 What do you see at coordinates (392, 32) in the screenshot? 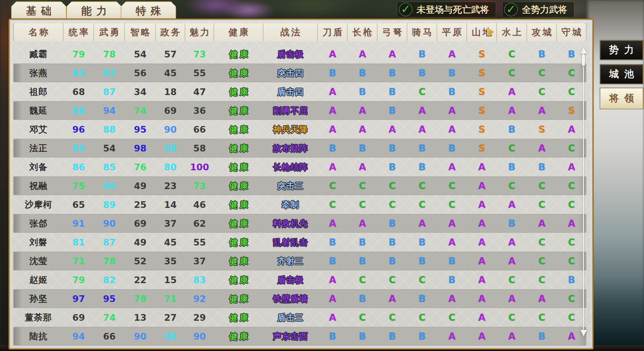
I see `column-header-bow: 弓弩` at bounding box center [392, 32].